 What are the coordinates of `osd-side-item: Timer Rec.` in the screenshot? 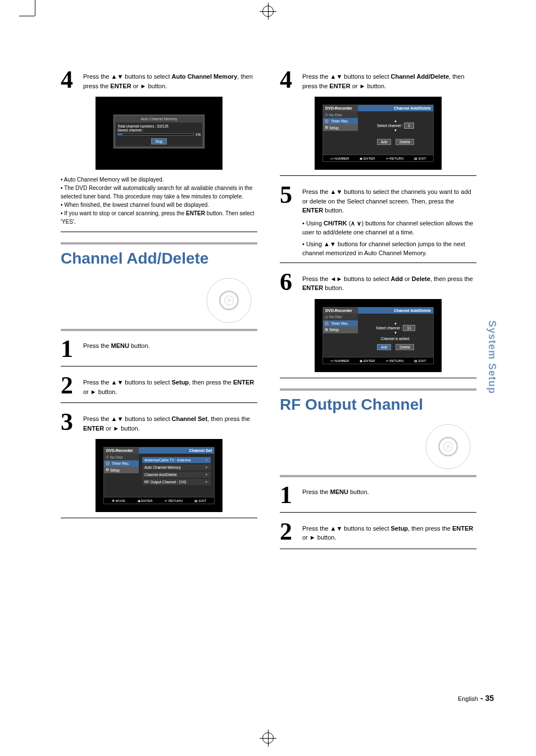 It's located at (340, 324).